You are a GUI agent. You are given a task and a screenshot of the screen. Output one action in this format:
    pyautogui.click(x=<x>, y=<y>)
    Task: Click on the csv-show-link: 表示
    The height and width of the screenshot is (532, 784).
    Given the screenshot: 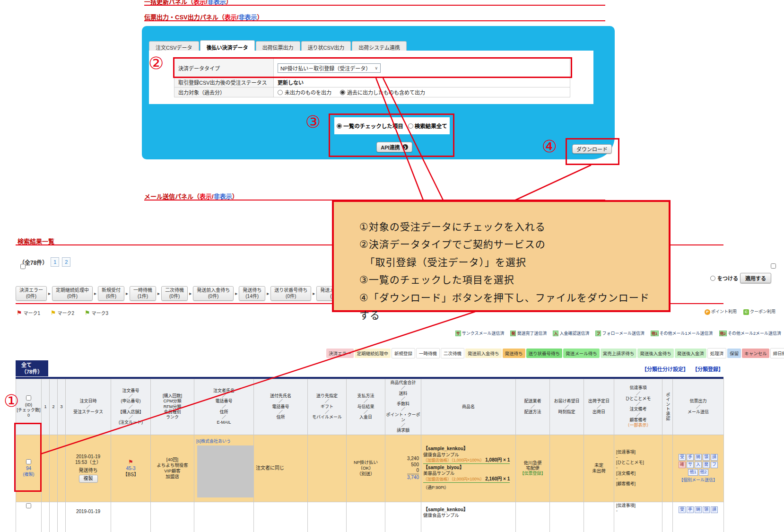 What is the action you would take?
    pyautogui.click(x=231, y=17)
    